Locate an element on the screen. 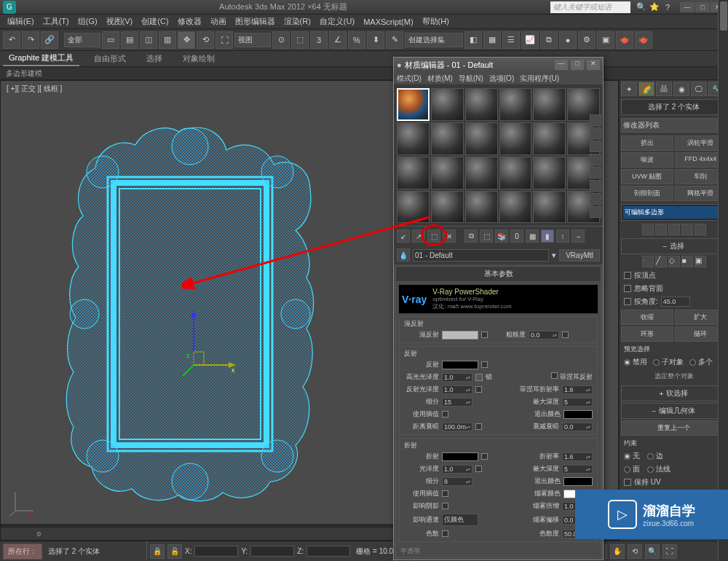  refract-map-button is located at coordinates (485, 456).